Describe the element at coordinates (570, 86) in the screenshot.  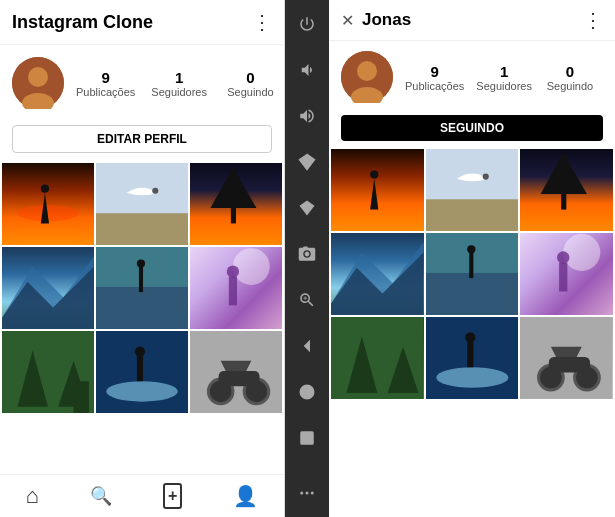
I see `right-following-label: Seguindo` at that location.